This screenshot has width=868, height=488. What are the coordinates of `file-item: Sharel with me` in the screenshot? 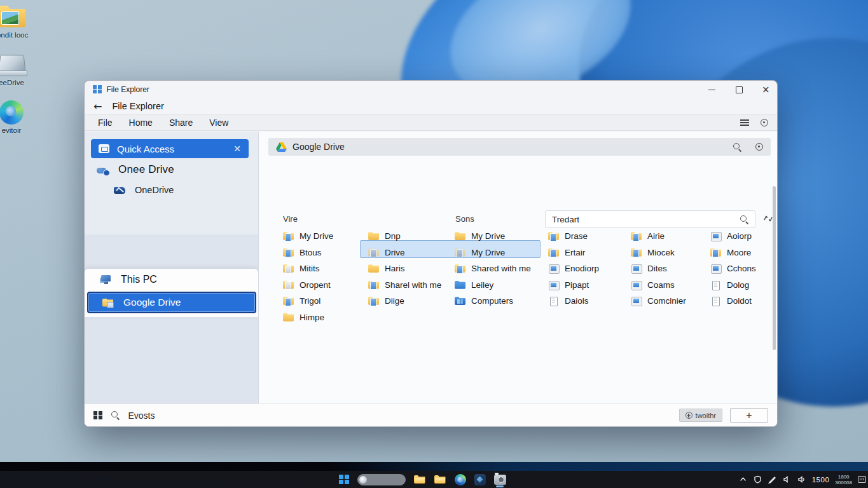 It's located at (410, 285).